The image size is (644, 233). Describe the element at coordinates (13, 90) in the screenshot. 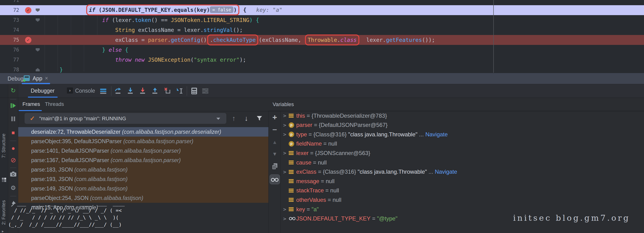

I see `rerun-icon: ↻` at that location.